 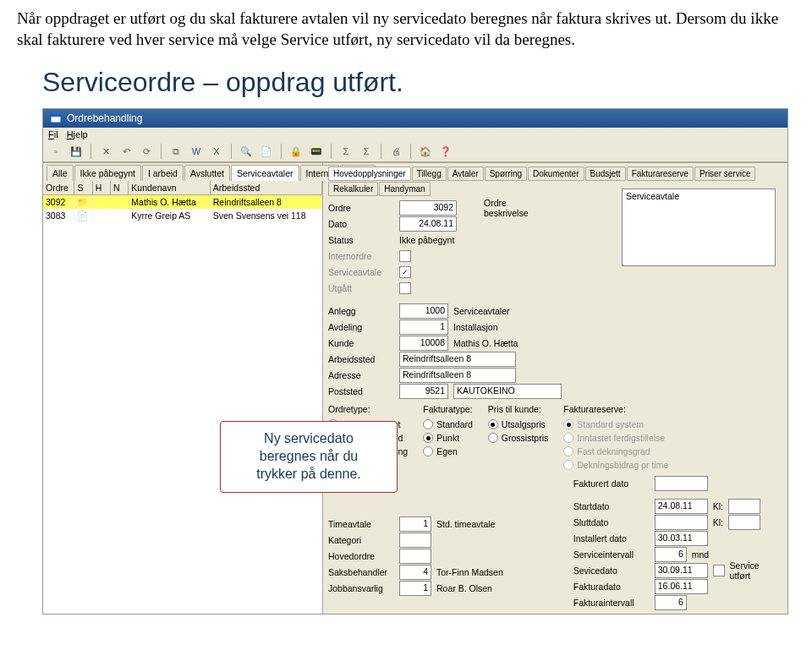 What do you see at coordinates (346, 151) in the screenshot?
I see `sum-icon: Σ` at bounding box center [346, 151].